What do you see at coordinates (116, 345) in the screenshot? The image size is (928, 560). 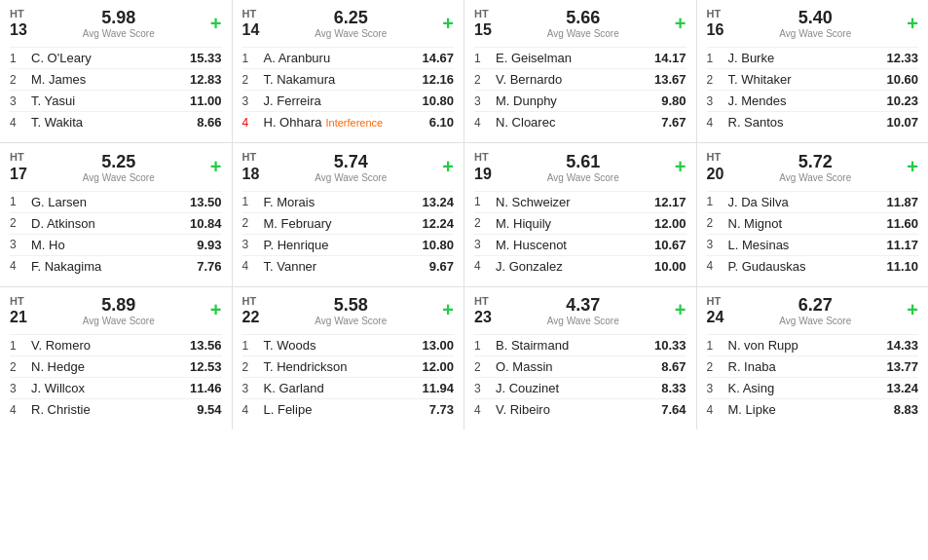 I see `surfer-row: 1V. Romero13.56` at bounding box center [116, 345].